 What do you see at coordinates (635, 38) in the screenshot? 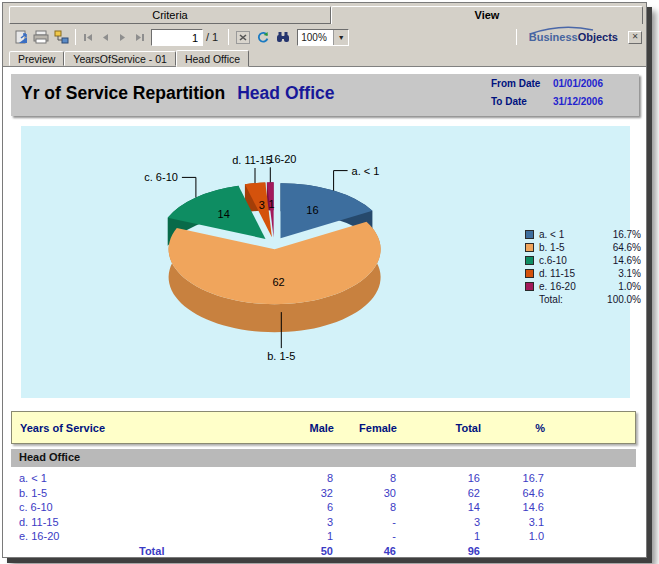
I see `close-icon: ✕` at bounding box center [635, 38].